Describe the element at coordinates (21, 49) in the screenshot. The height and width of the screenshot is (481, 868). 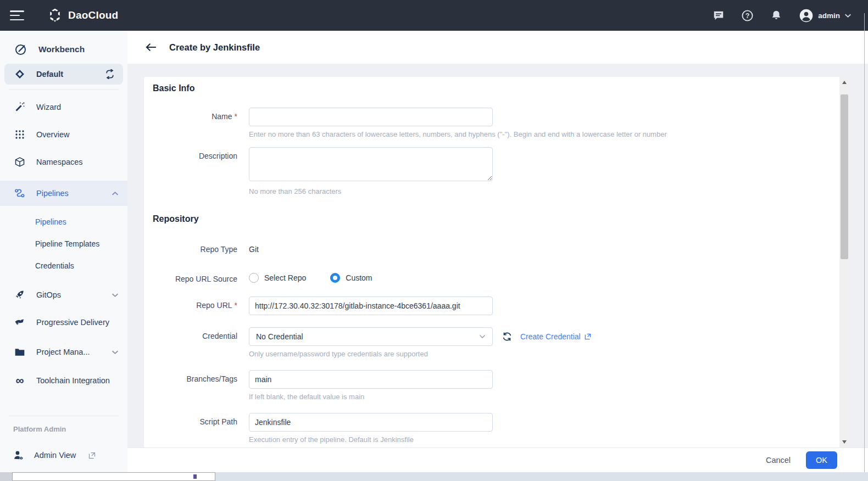
I see `workbench-icon` at that location.